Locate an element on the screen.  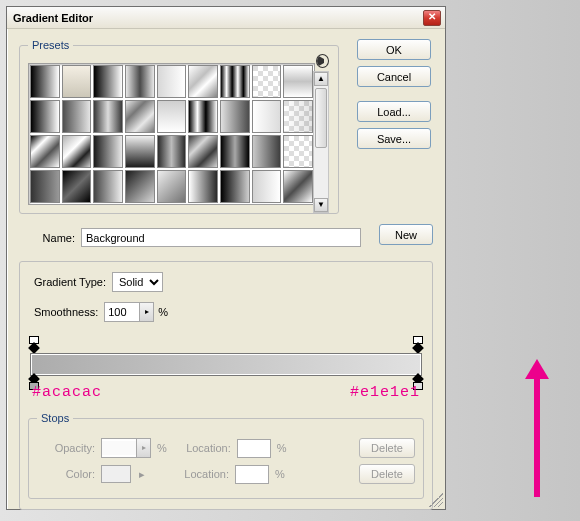
opacity-stop-right is located at coordinates (418, 344).